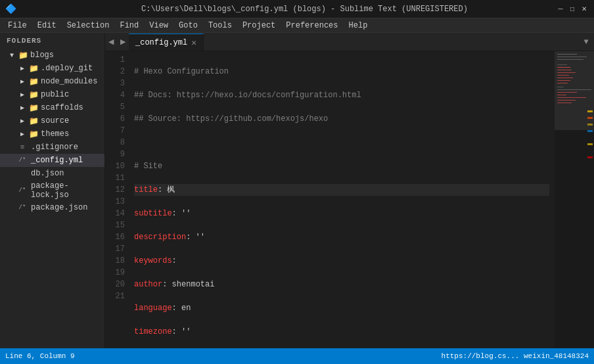 The image size is (594, 364). What do you see at coordinates (22, 160) in the screenshot?
I see `file-icon-config-yml: /*` at bounding box center [22, 160].